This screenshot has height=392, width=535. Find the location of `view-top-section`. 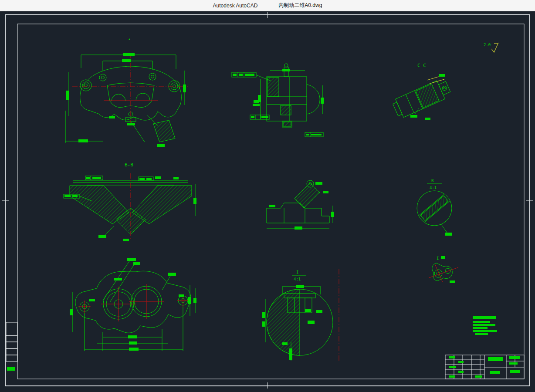

view-top-section is located at coordinates (278, 100).